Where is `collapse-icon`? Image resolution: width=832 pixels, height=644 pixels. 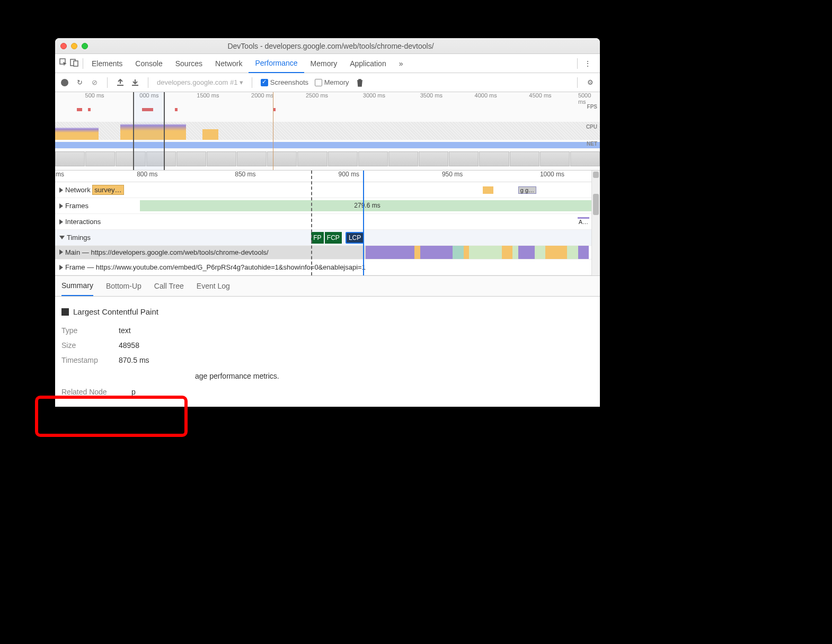 collapse-icon is located at coordinates (62, 237).